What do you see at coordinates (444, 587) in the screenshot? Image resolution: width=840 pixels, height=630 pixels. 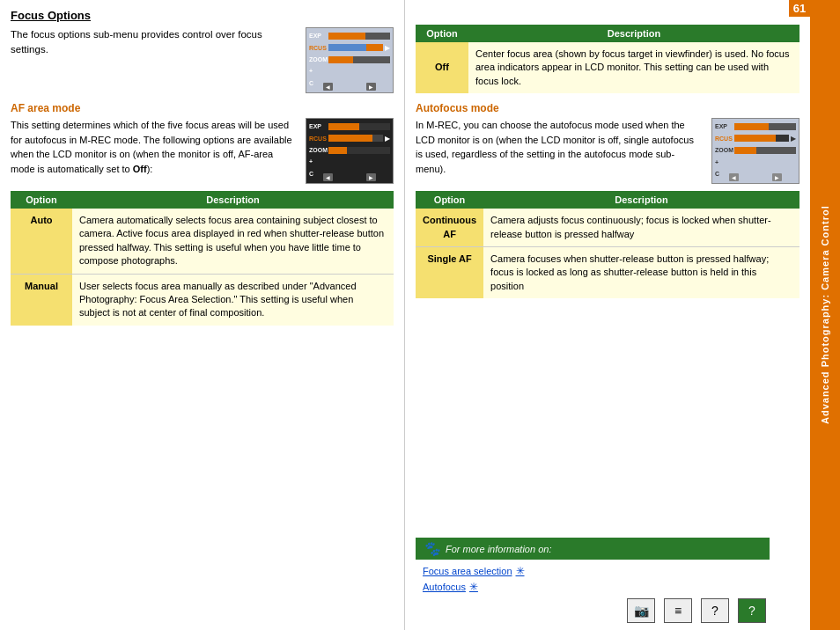 I see `link-text-auto: Autofocus` at bounding box center [444, 587].